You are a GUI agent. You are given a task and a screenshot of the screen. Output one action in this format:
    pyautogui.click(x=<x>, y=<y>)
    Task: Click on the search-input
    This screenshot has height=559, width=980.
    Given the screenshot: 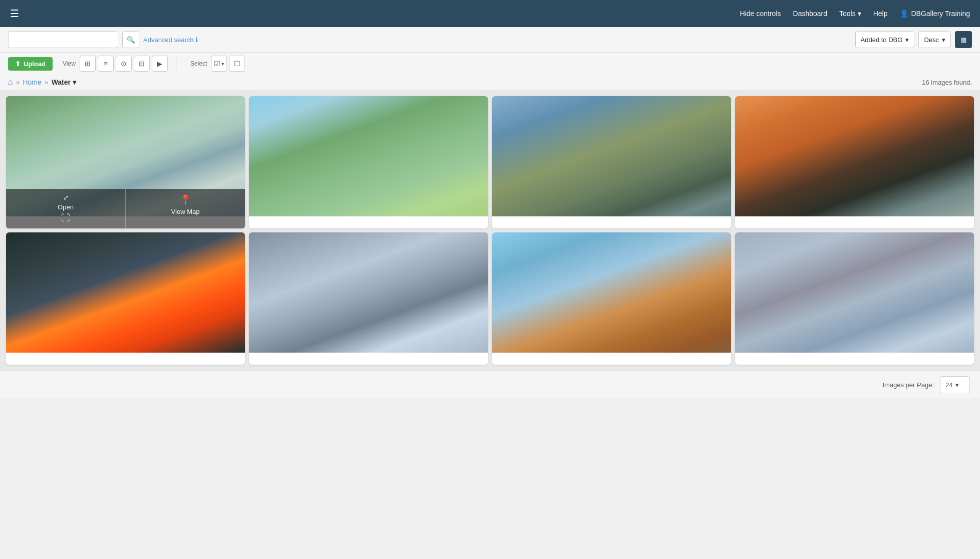 What is the action you would take?
    pyautogui.click(x=63, y=40)
    